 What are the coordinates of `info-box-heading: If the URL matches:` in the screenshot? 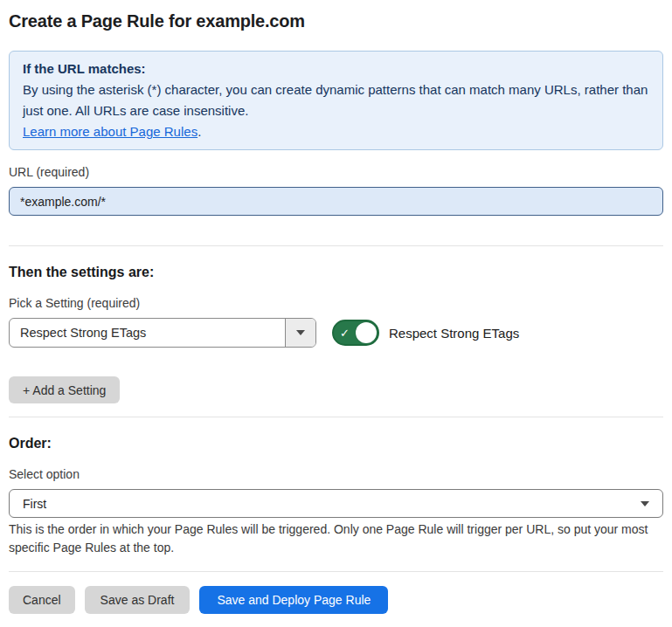 It's located at (336, 69).